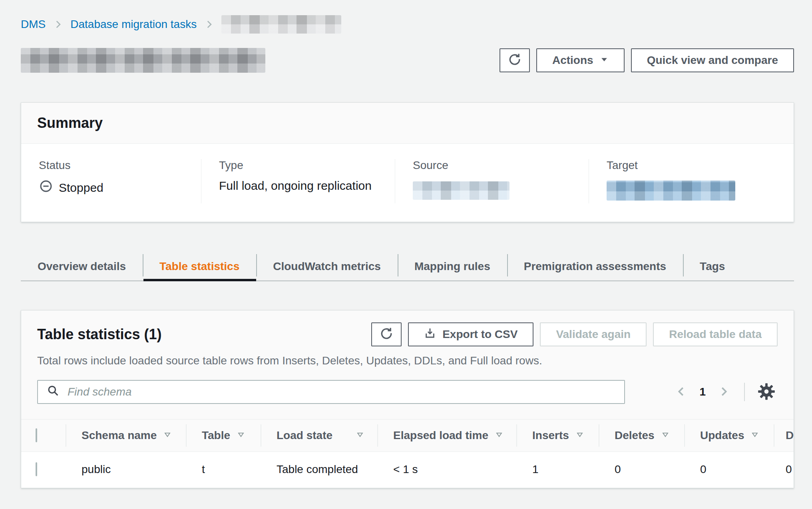  I want to click on tab-cloudwatch-metrics: CloudWatch metrics, so click(327, 266).